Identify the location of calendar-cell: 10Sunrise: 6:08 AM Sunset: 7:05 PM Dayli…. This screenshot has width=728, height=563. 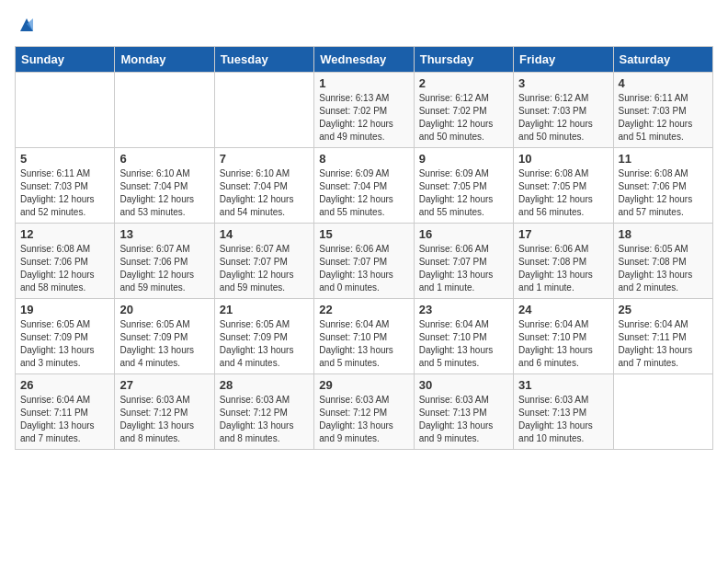
(563, 186).